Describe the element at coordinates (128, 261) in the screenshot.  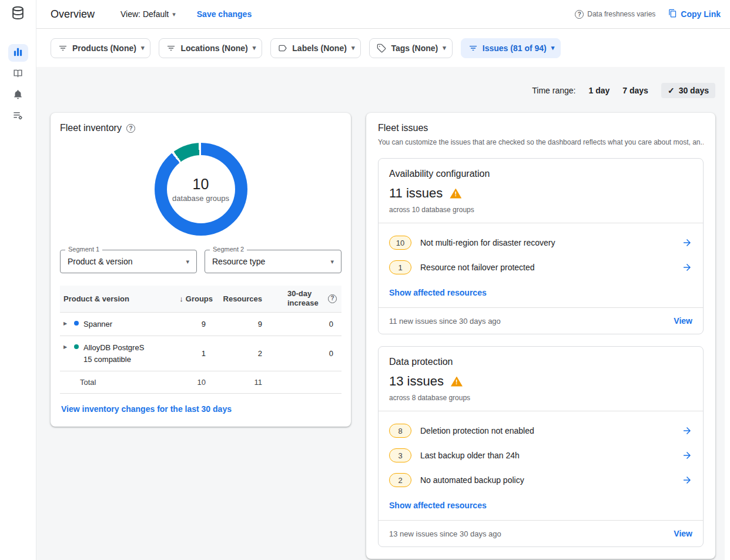
I see `segment1-select: Segment 1 Product & version ▾` at that location.